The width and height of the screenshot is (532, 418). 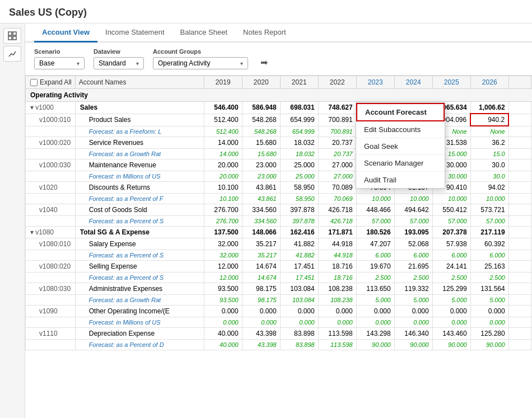 What do you see at coordinates (279, 120) in the screenshot?
I see `table-row: v1000:010Product Sales512.400548.268654.…` at bounding box center [279, 120].